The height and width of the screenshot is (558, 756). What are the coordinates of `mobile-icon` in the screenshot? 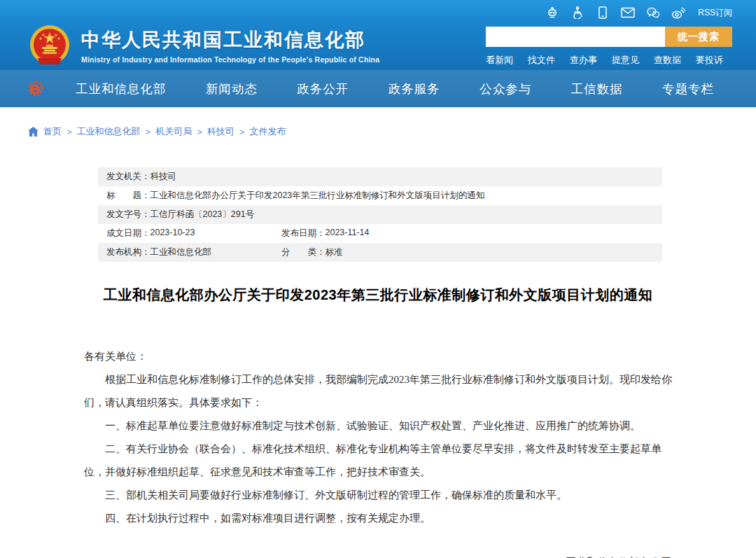 It's located at (603, 13).